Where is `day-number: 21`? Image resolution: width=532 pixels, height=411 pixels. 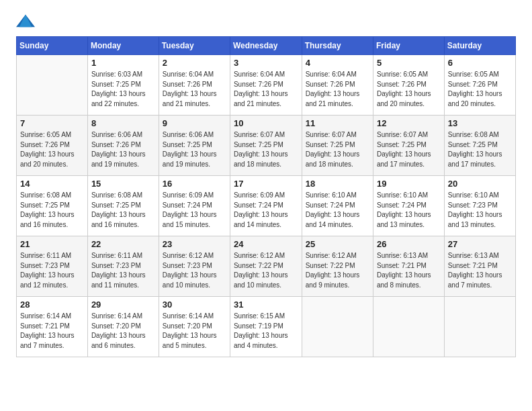
day-number: 21 is located at coordinates (52, 244).